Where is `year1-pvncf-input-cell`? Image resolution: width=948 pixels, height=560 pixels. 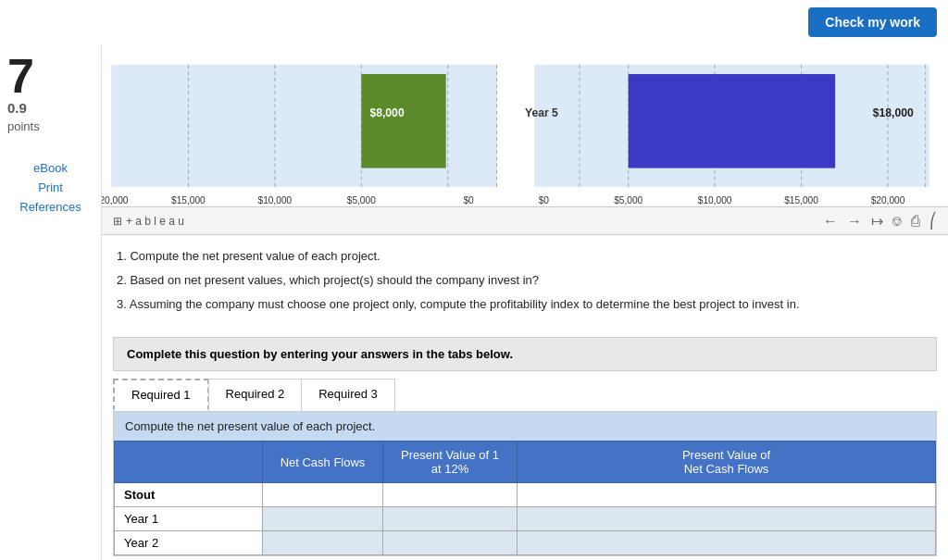 year1-pvncf-input-cell is located at coordinates (727, 519).